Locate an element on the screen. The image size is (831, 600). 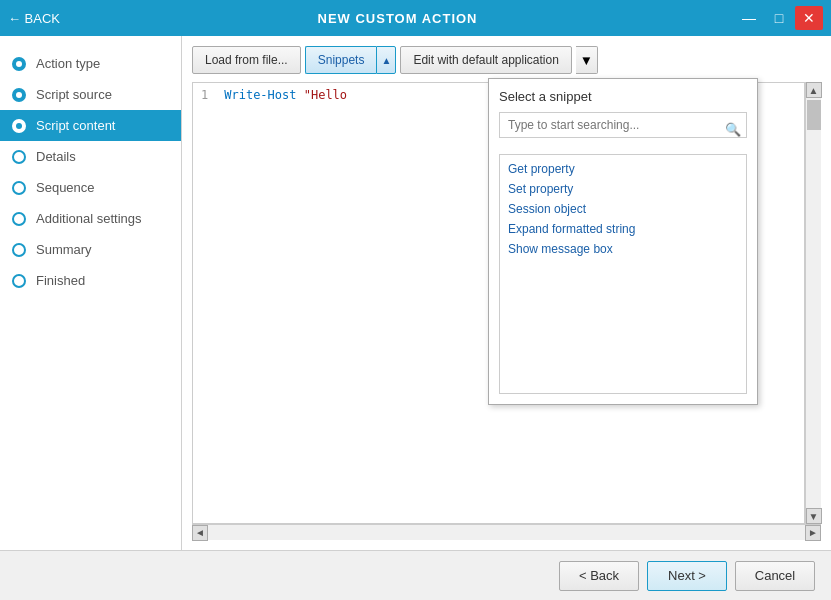
snippet-list-item: Set property is located at coordinates (623, 189).